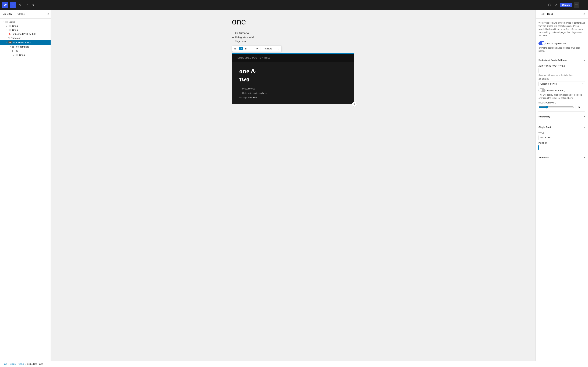 This screenshot has width=588, height=367. I want to click on copy-block-button: ⧉, so click(235, 49).